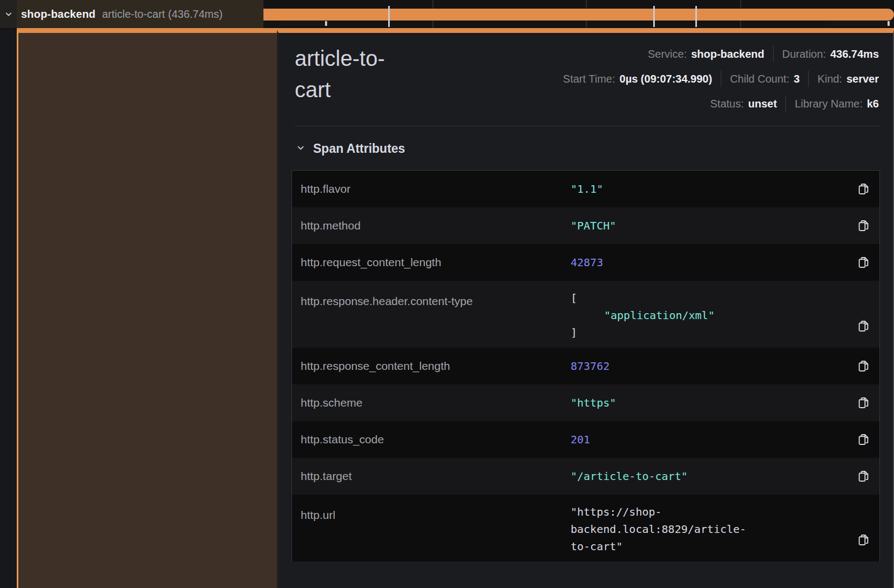 Image resolution: width=894 pixels, height=588 pixels. What do you see at coordinates (132, 14) in the screenshot?
I see `span-tree-row: shop-backend article-to-cart (436.74ms)` at bounding box center [132, 14].